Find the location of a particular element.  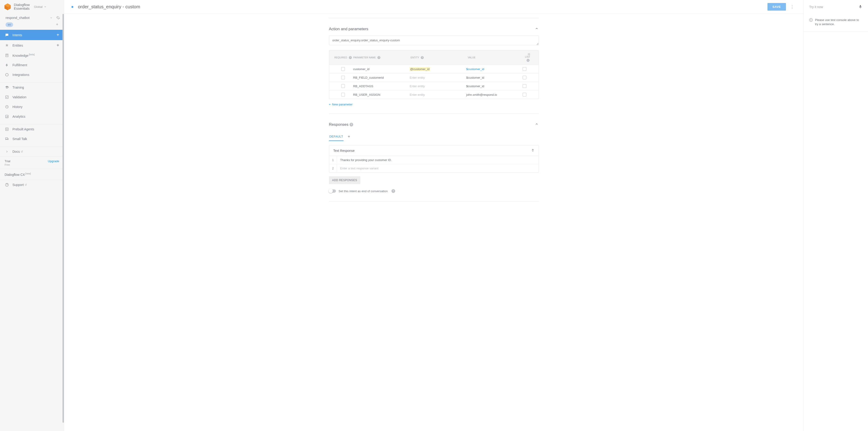

upgrade-link: Upgrade is located at coordinates (54, 161).